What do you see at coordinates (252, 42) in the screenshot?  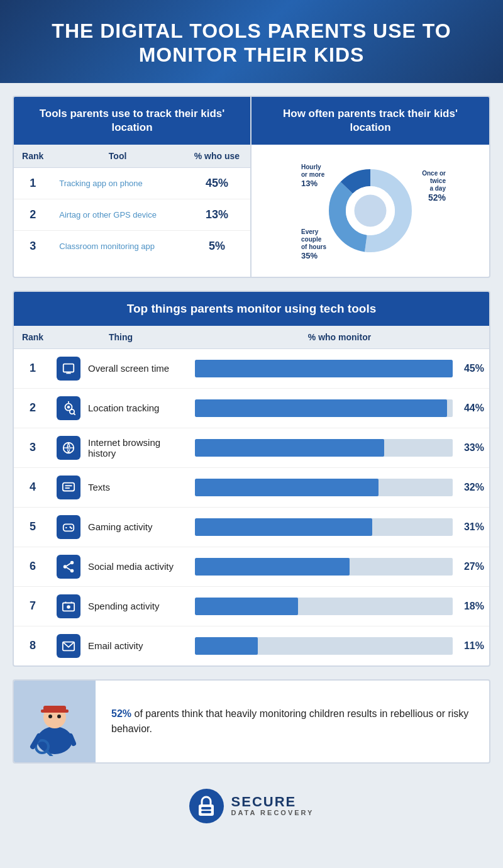 I see `page-header: THE DIGITAL TOOLS PARENTS USE TO MONITOR…` at bounding box center [252, 42].